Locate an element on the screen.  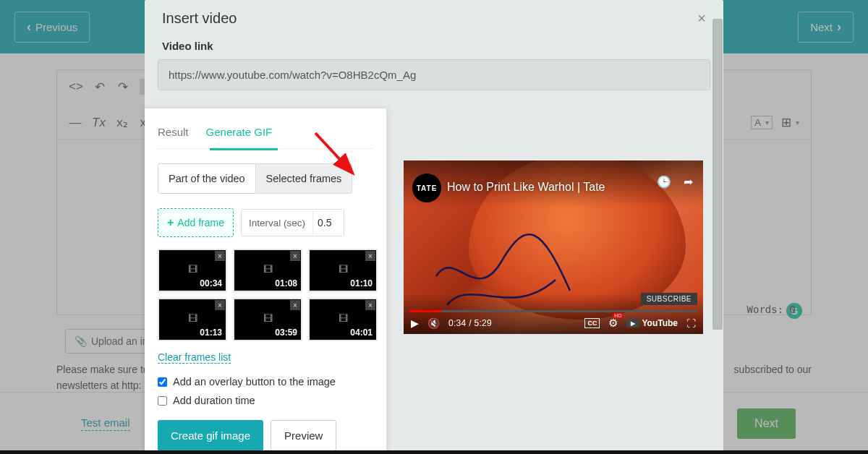
frame-thumb: ×🎞01:08 is located at coordinates (268, 270).